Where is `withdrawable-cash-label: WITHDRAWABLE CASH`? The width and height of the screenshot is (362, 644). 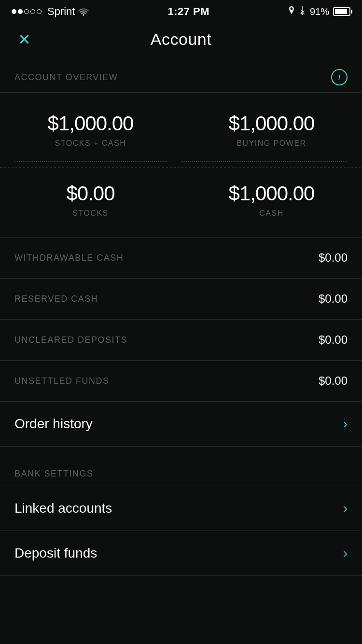
withdrawable-cash-label: WITHDRAWABLE CASH is located at coordinates (69, 258).